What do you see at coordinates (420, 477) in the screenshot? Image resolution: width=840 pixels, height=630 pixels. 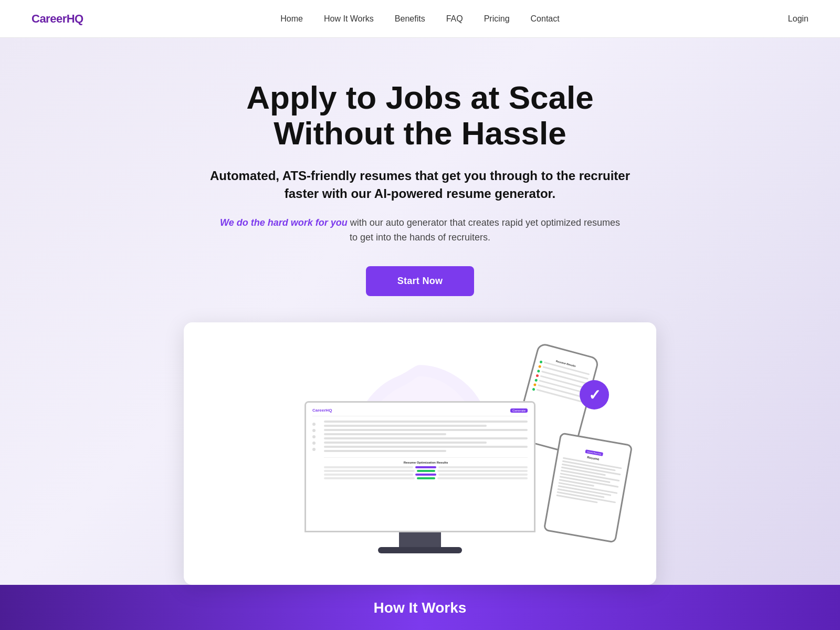 I see `monitor: CareerHQ Generate` at bounding box center [420, 477].